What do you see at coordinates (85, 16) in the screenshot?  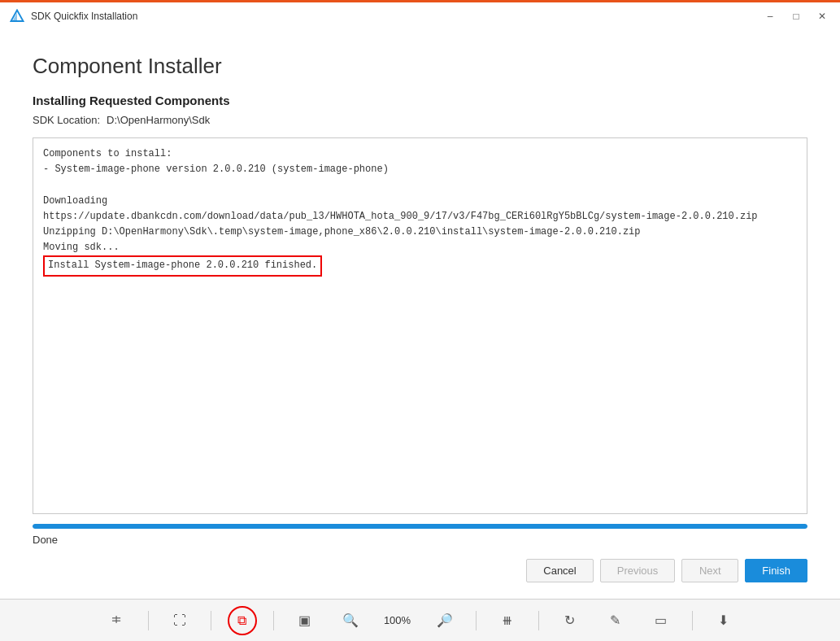 I see `window-title: SDK Quickfix Installation` at bounding box center [85, 16].